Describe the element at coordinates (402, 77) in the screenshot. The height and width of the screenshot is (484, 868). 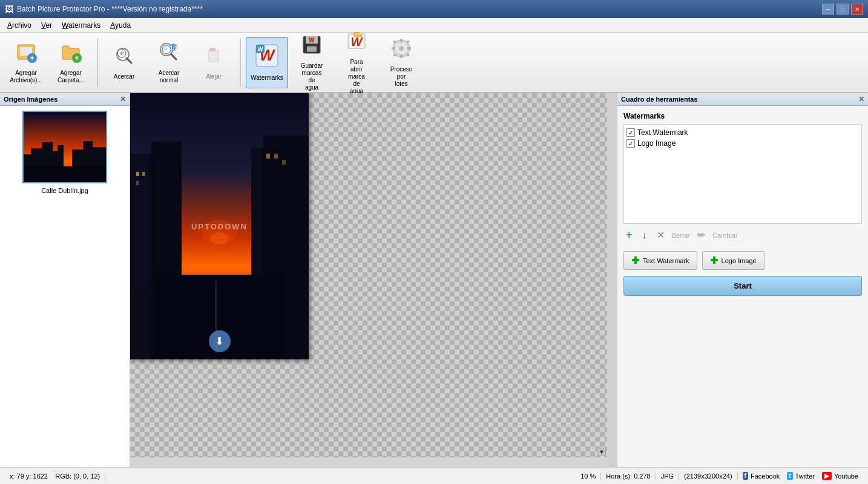
I see `batch-process-label: Procesoporlotes` at that location.